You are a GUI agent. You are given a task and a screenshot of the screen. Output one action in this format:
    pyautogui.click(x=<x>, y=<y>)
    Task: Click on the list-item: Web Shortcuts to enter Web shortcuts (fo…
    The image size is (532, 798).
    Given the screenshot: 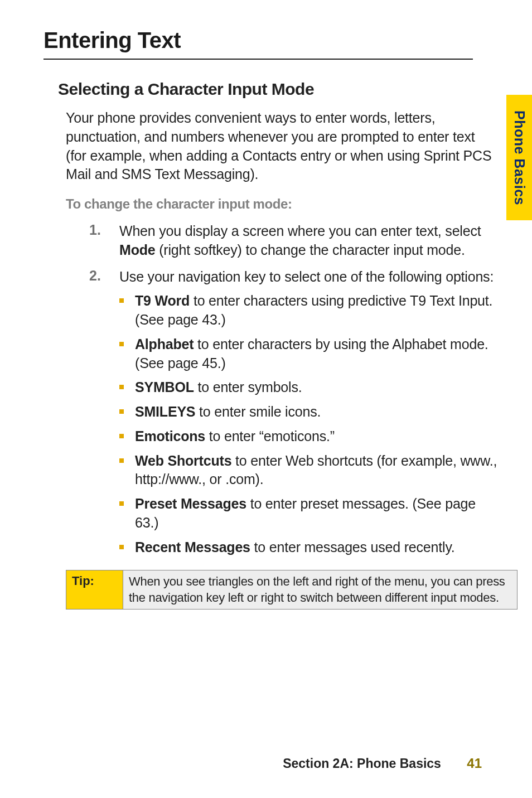 What is the action you would take?
    pyautogui.click(x=309, y=471)
    